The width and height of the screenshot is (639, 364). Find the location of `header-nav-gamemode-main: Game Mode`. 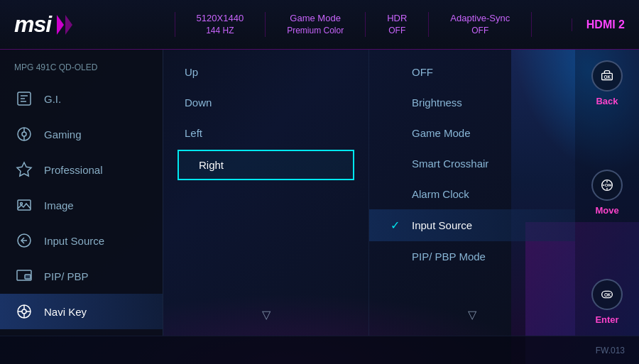

header-nav-gamemode-main: Game Mode is located at coordinates (315, 18).